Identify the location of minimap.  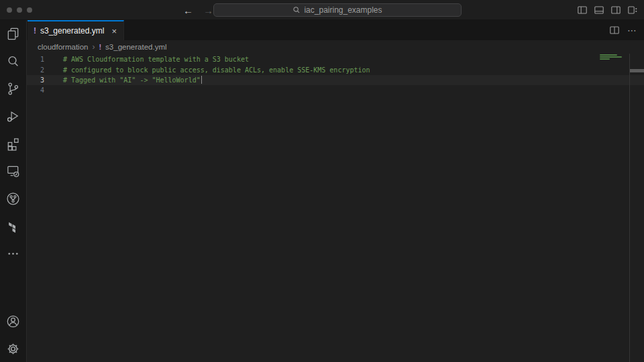
(613, 208).